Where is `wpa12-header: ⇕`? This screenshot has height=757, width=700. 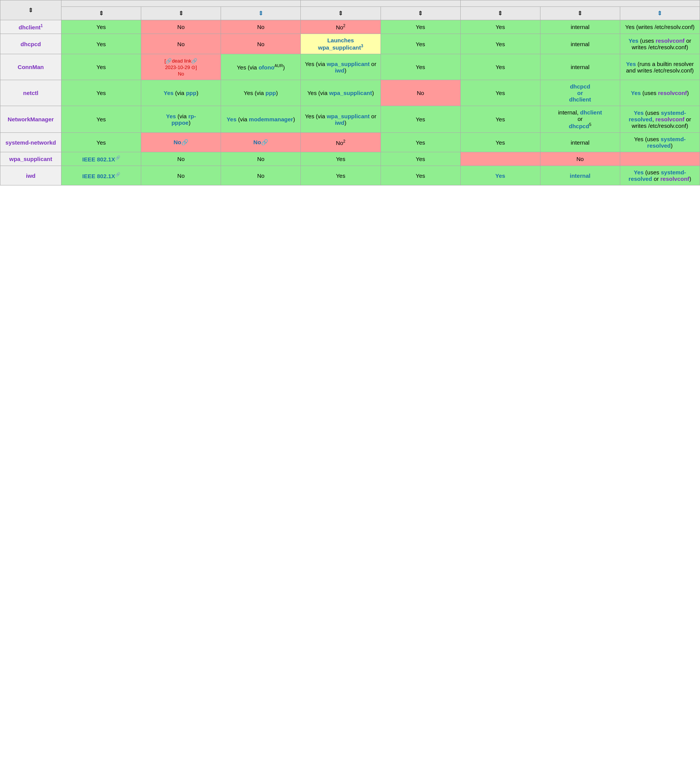
wpa12-header: ⇕ is located at coordinates (340, 14).